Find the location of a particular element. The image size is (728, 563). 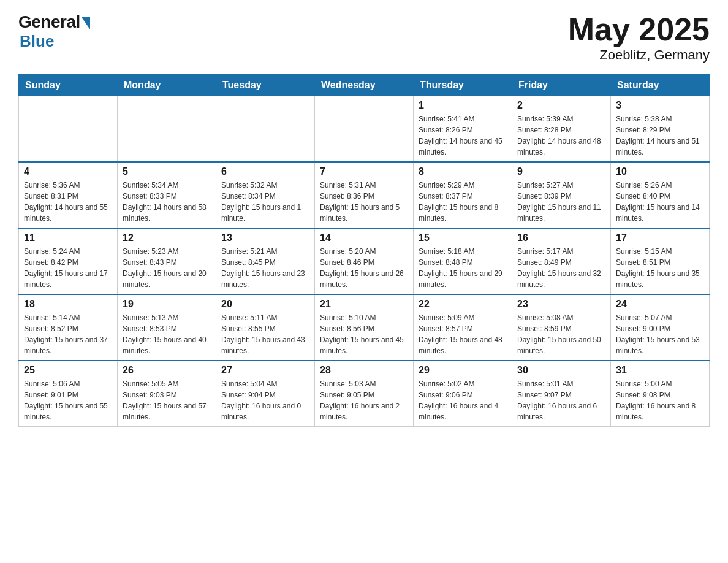

day-info: Sunrise: 5:17 AM Sunset: 8:49 PM Dayligh… is located at coordinates (561, 268).